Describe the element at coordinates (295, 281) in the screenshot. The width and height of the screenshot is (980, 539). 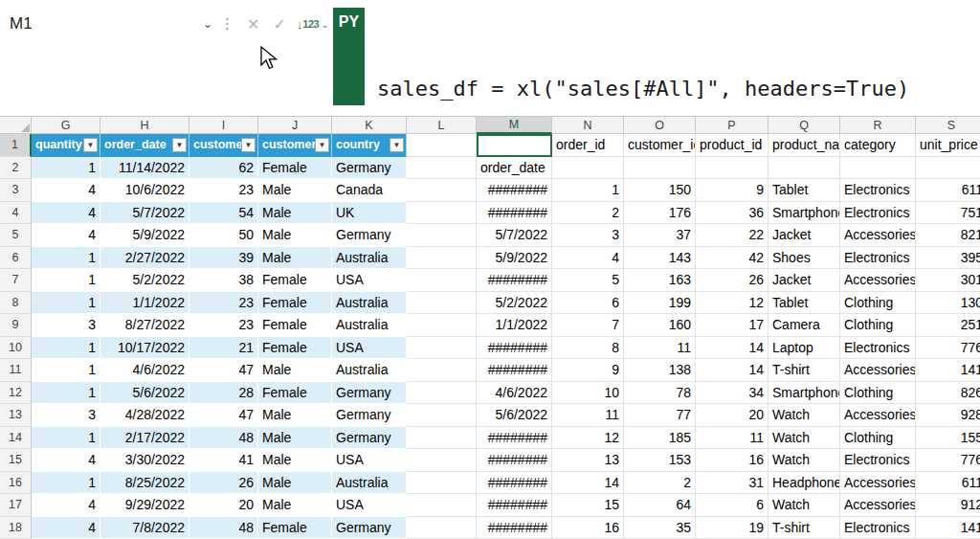
I see `cell-J7: Female` at that location.